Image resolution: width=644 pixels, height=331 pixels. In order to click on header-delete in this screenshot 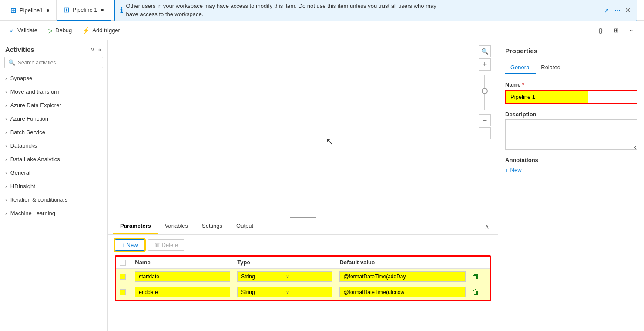, I will do `click(480, 263)`.